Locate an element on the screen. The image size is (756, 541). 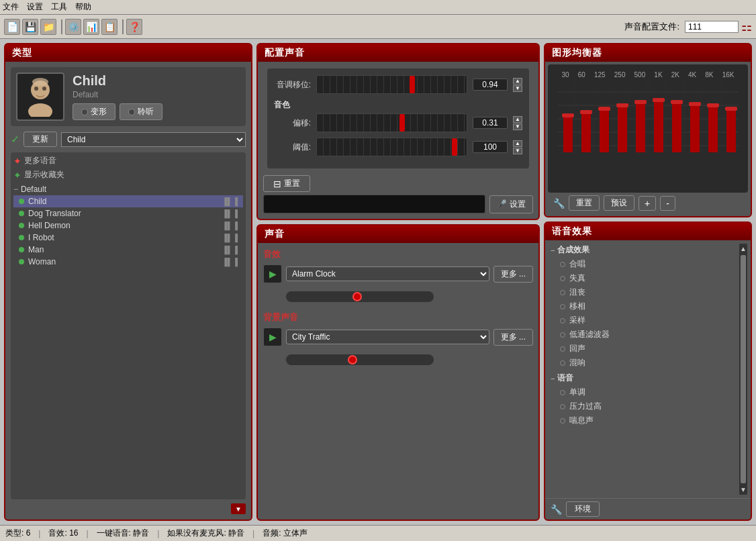
voice-bars-woman: ▐▌▐ is located at coordinates (230, 262).